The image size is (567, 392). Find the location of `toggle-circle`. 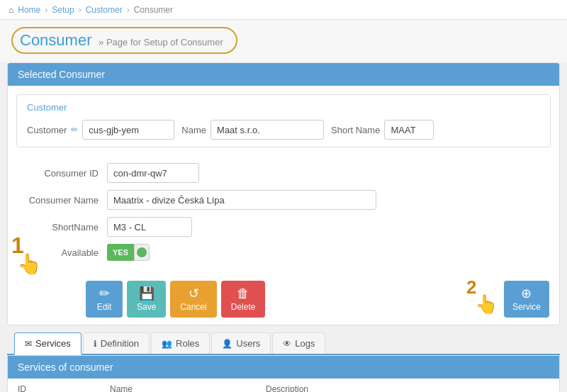

toggle-circle is located at coordinates (142, 252).